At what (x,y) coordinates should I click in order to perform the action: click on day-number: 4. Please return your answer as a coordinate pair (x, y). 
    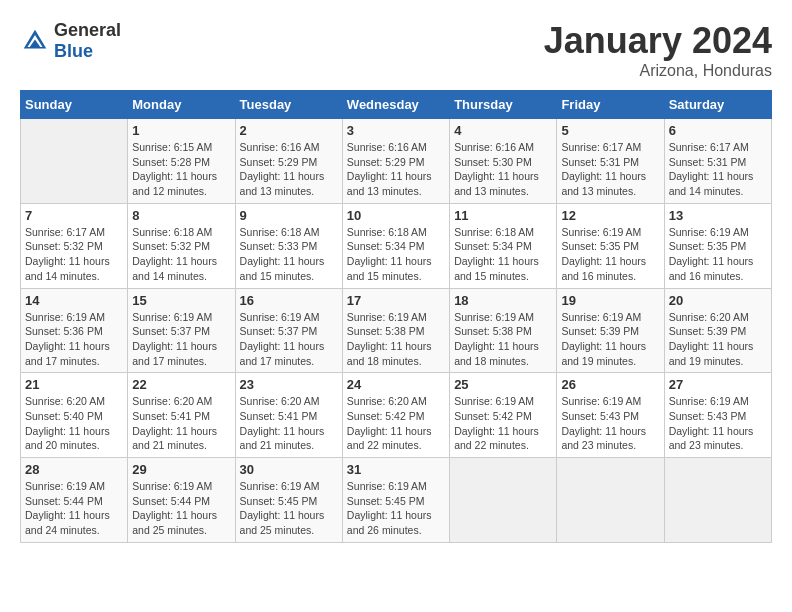
    Looking at the image, I should click on (503, 130).